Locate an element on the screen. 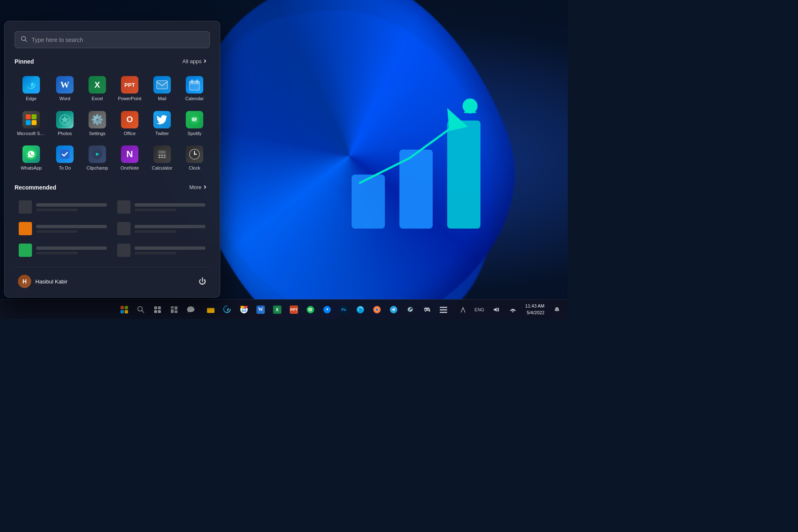 The width and height of the screenshot is (798, 532). network-icon is located at coordinates (513, 310).